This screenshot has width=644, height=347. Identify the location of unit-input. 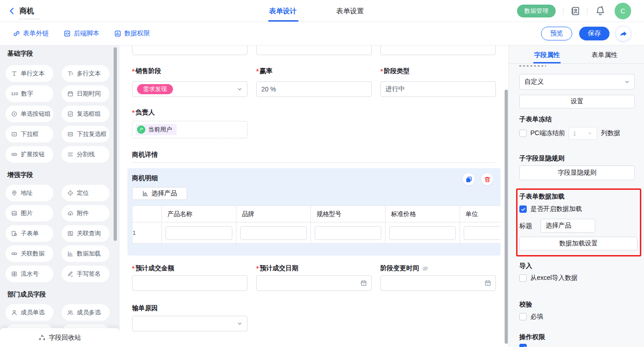
(482, 233).